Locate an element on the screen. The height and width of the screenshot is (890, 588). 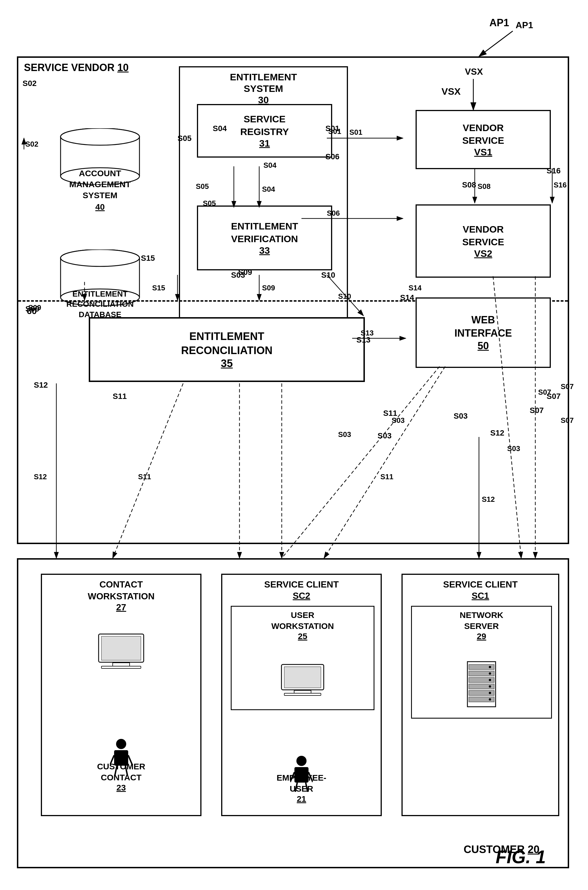
signal-s11-left: S11 is located at coordinates (120, 396).